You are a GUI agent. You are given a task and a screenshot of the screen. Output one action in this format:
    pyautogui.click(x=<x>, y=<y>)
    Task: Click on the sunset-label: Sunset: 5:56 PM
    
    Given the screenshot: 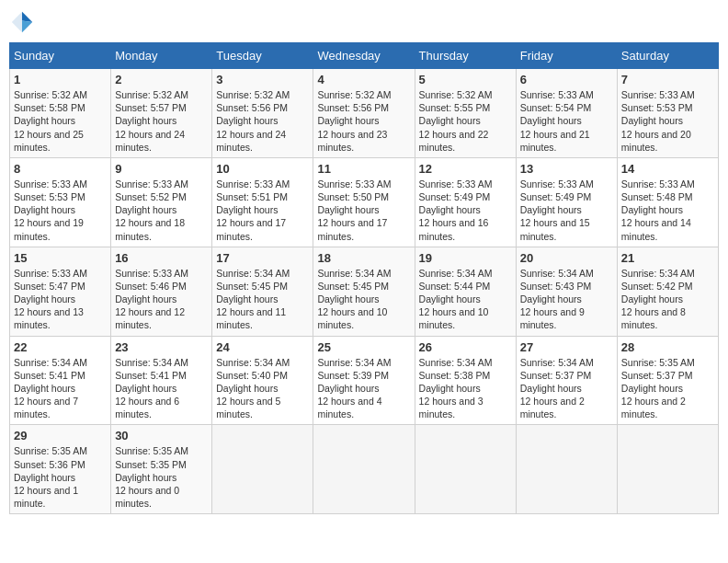 What is the action you would take?
    pyautogui.click(x=353, y=108)
    